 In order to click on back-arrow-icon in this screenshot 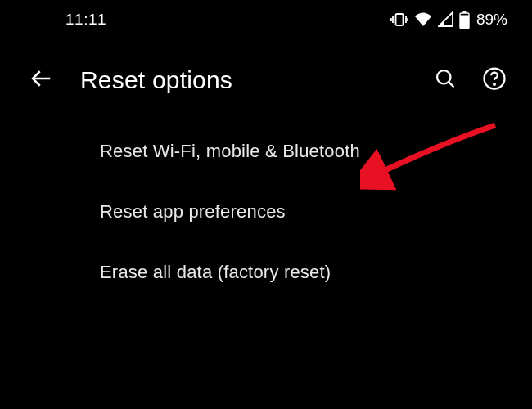, I will do `click(41, 80)`.